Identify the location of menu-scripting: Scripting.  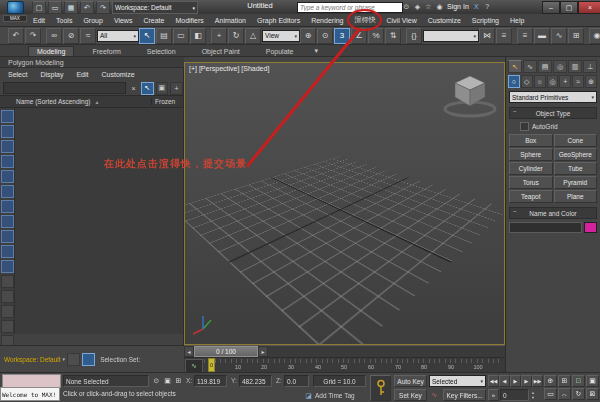
(486, 20).